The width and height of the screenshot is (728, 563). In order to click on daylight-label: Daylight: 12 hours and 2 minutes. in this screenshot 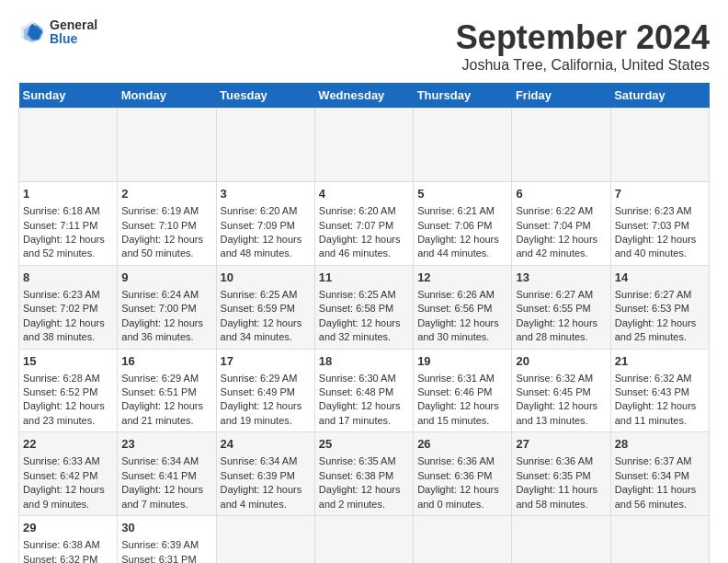, I will do `click(360, 497)`.